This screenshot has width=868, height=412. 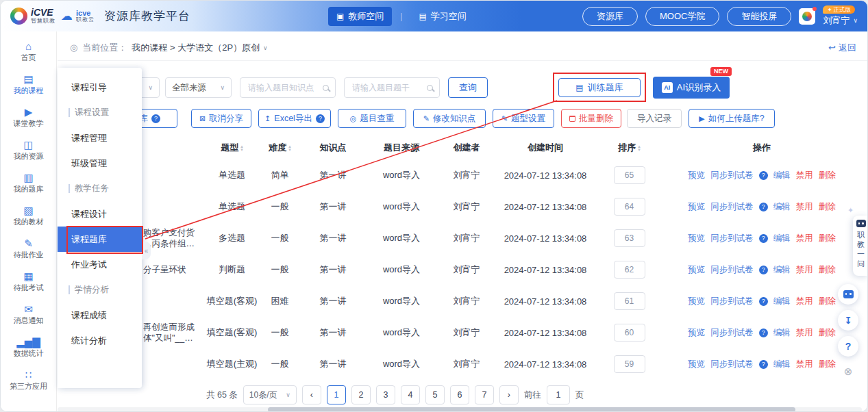 I want to click on order-input: 59, so click(x=630, y=364).